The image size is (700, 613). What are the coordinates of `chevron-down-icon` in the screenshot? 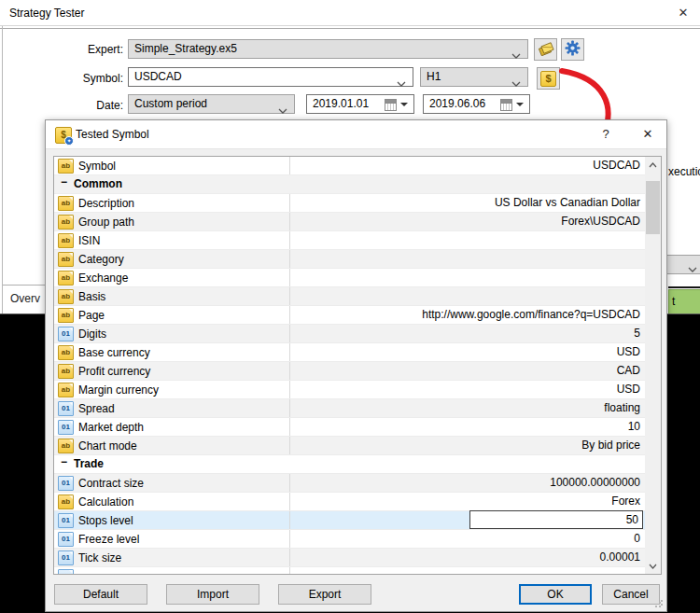 It's located at (516, 84).